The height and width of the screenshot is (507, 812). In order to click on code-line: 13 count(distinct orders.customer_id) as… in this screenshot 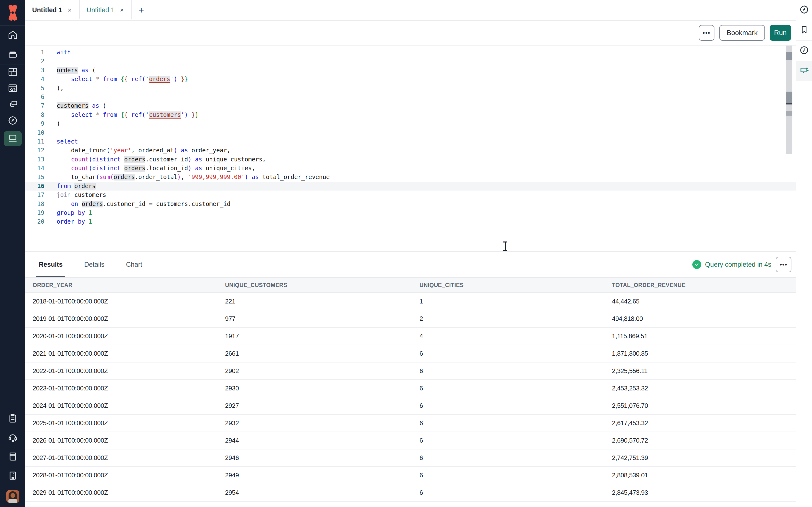, I will do `click(411, 160)`.